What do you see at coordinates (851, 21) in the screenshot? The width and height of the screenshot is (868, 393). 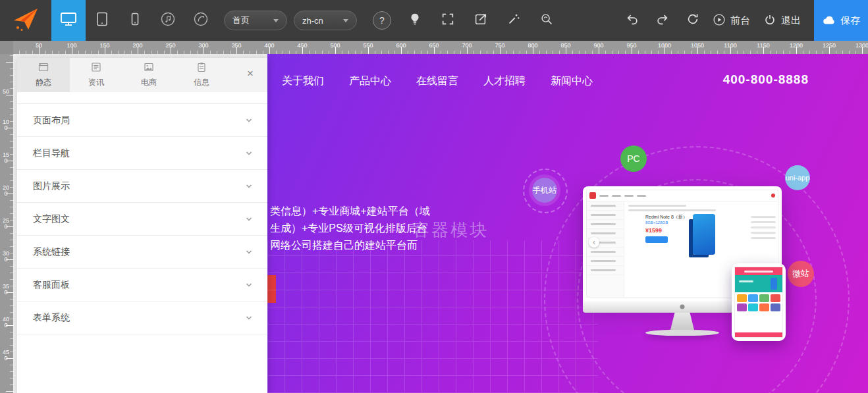 I see `save-label: 保存` at bounding box center [851, 21].